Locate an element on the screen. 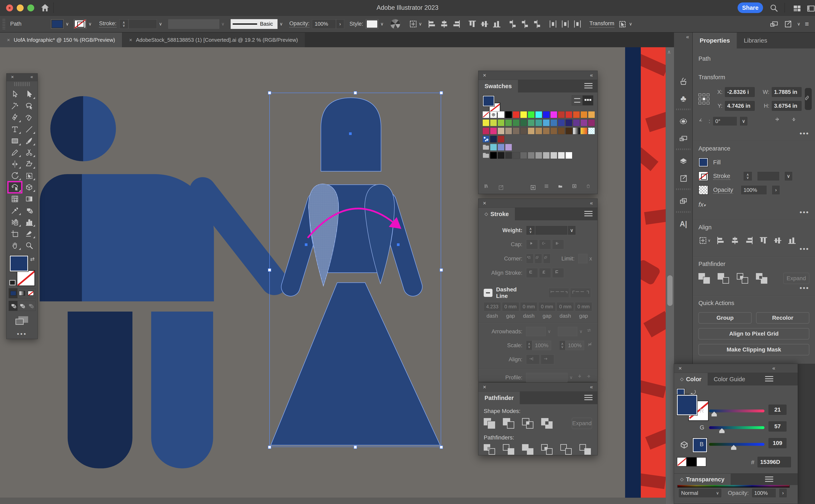  draw-inside-button is located at coordinates (31, 306).